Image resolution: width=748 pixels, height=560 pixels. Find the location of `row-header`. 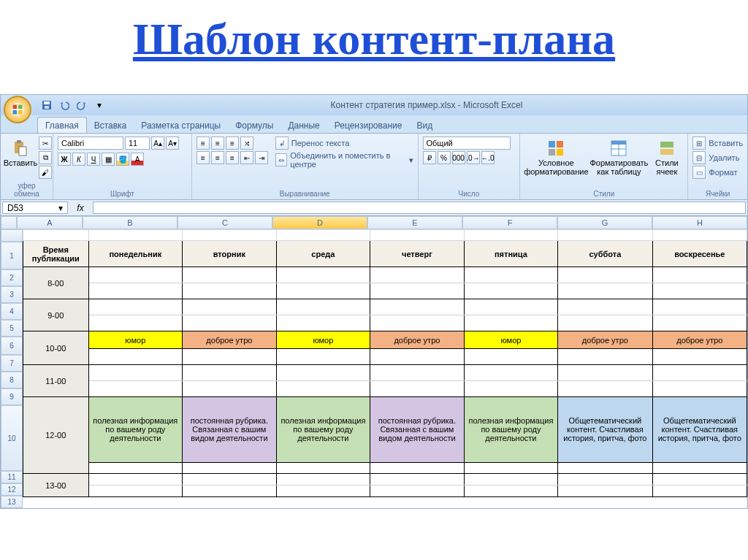

row-header is located at coordinates (12, 235).